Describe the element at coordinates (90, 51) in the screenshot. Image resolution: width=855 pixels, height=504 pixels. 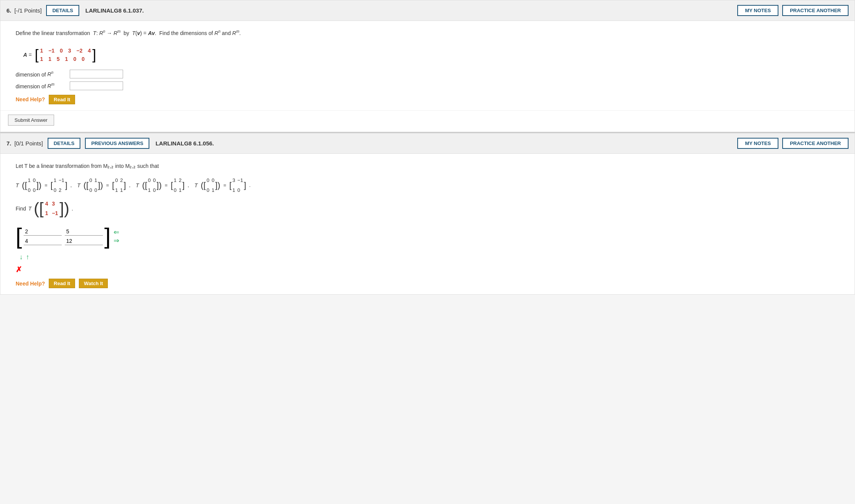
I see `p6-cell-r0c5: 4` at that location.